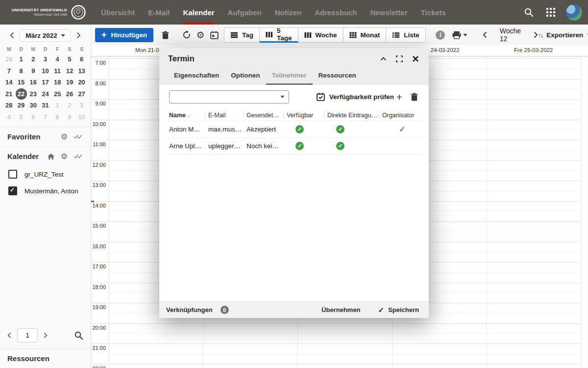 This screenshot has width=588, height=368. Describe the element at coordinates (22, 82) in the screenshot. I see `mini-cal-day: 15` at that location.